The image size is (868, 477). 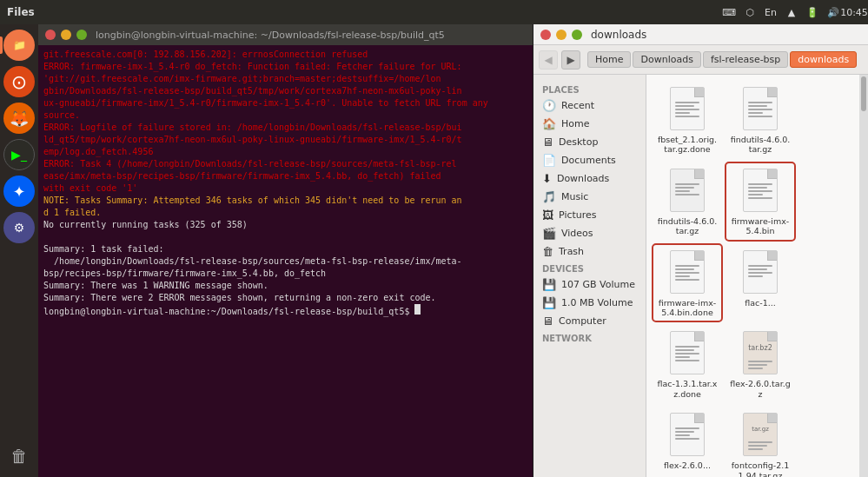 What do you see at coordinates (285, 140) in the screenshot?
I see `terminal-line: ERROR: Logfile of failure stored in: /ho…` at bounding box center [285, 140].